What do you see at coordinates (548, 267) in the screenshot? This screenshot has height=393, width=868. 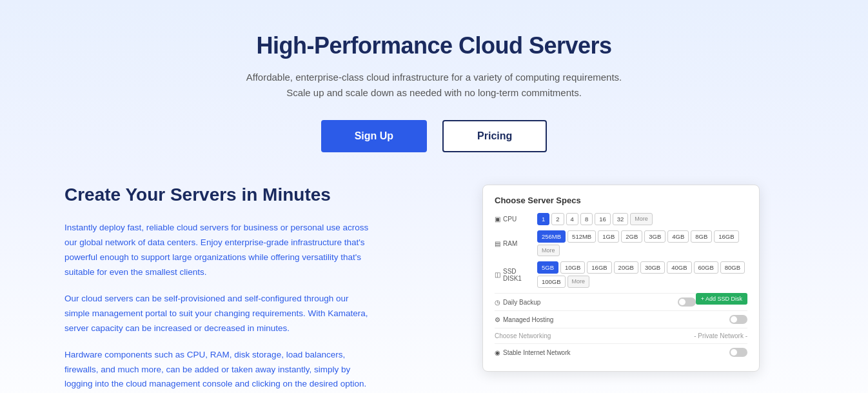 I see `ssd-option-5gb: 5GB` at bounding box center [548, 267].